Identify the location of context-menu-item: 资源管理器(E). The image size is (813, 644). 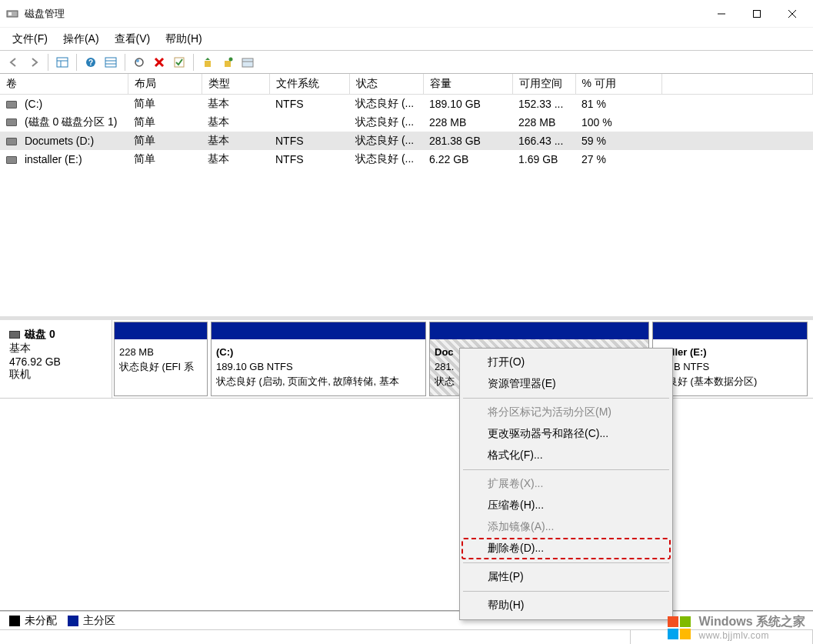
(566, 384).